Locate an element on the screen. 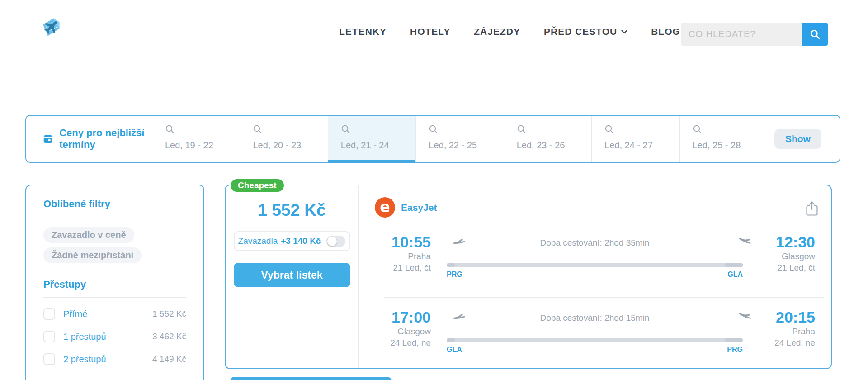  departure-city: Glasgow is located at coordinates (395, 331).